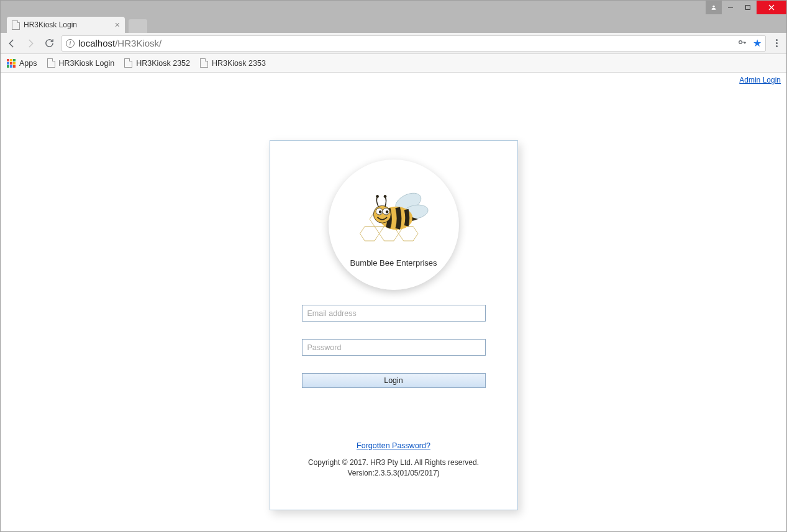  Describe the element at coordinates (393, 263) in the screenshot. I see `company-name: Bumble Bee Enterprises` at that location.